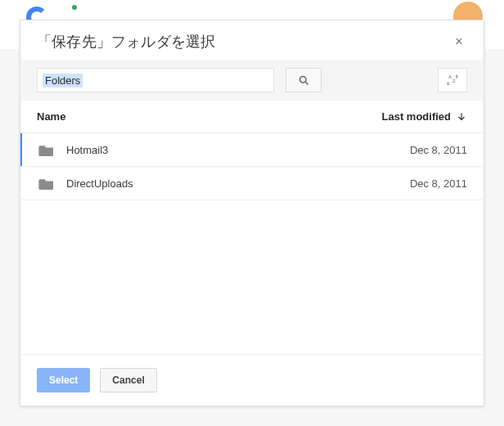 The width and height of the screenshot is (504, 426). What do you see at coordinates (304, 80) in the screenshot?
I see `search-button` at bounding box center [304, 80].